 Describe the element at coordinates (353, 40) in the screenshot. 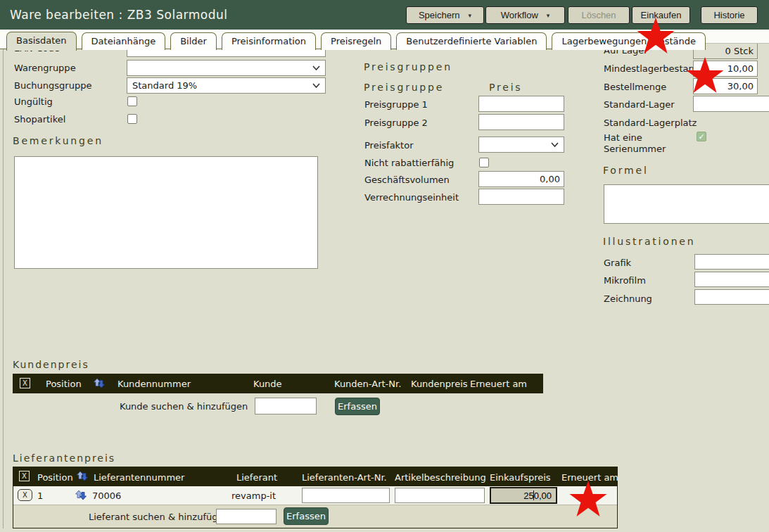

I see `tab-bar: Basisdaten Dateianhänge Bilder Preisinfo…` at that location.